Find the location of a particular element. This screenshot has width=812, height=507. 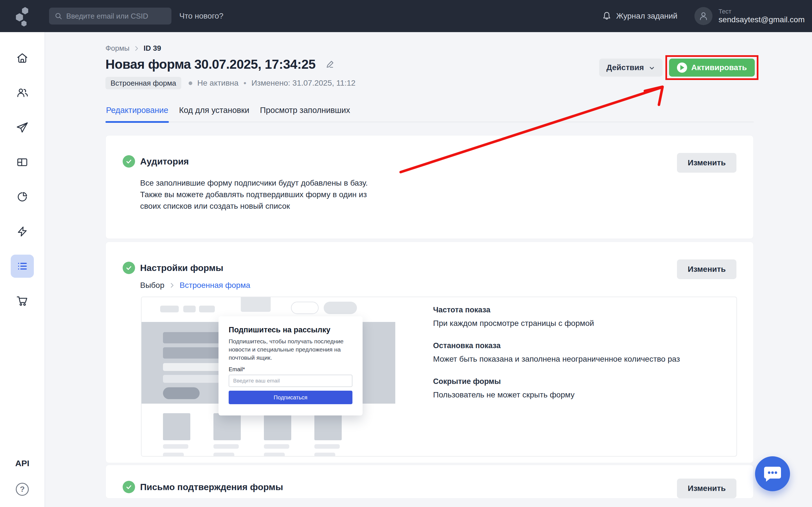

sidebar-item-automation is located at coordinates (22, 231).